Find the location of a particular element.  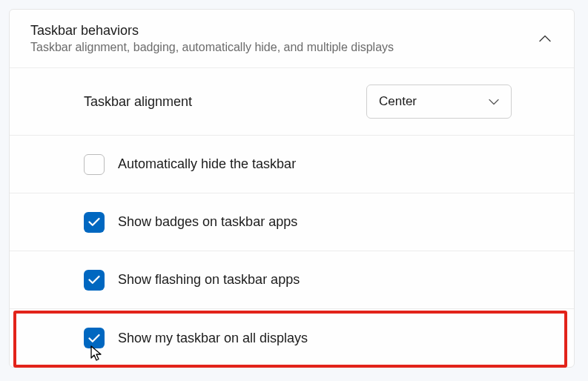

alignment-label: Taskbar alignment is located at coordinates (138, 102).